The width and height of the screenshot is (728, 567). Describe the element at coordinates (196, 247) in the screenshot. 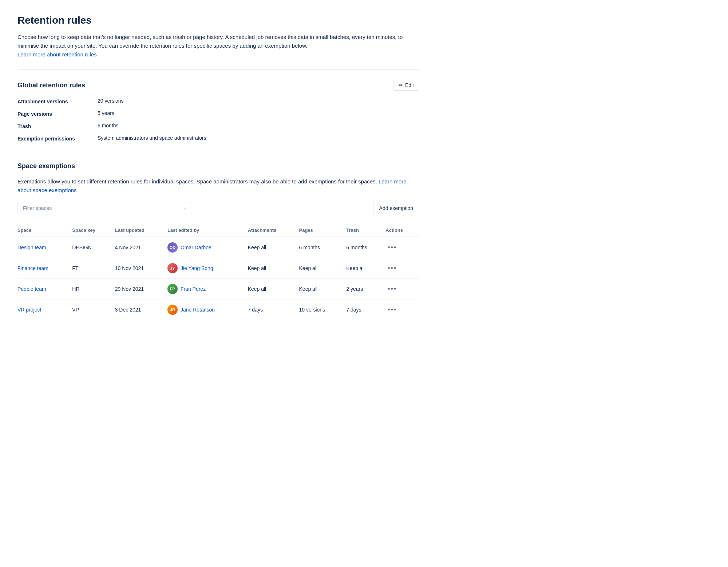

I see `user-link-0: Omar Darboe` at that location.